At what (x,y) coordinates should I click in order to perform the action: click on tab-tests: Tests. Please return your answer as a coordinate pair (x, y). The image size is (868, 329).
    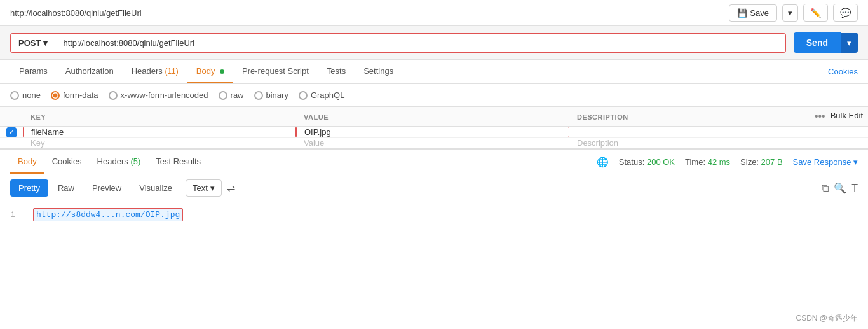
    Looking at the image, I should click on (336, 71).